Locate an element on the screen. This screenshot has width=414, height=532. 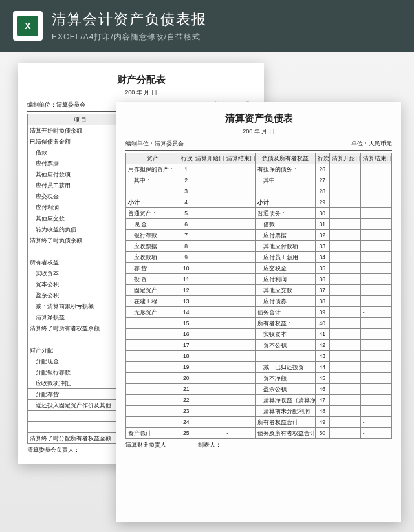
table-row: 其中：2其中：27 is located at coordinates (259, 181).